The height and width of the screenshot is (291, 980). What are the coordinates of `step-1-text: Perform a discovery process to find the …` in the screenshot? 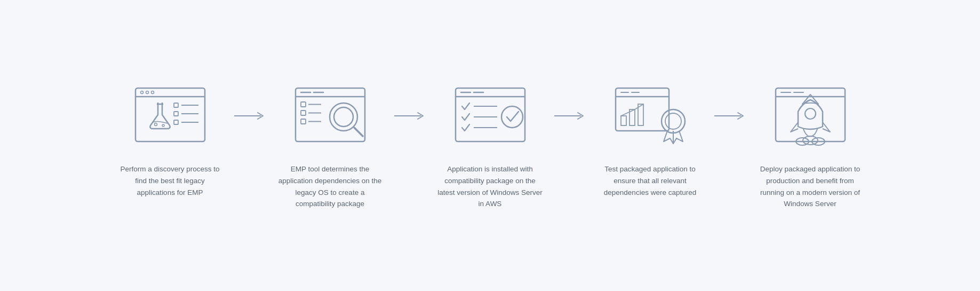 It's located at (170, 180).